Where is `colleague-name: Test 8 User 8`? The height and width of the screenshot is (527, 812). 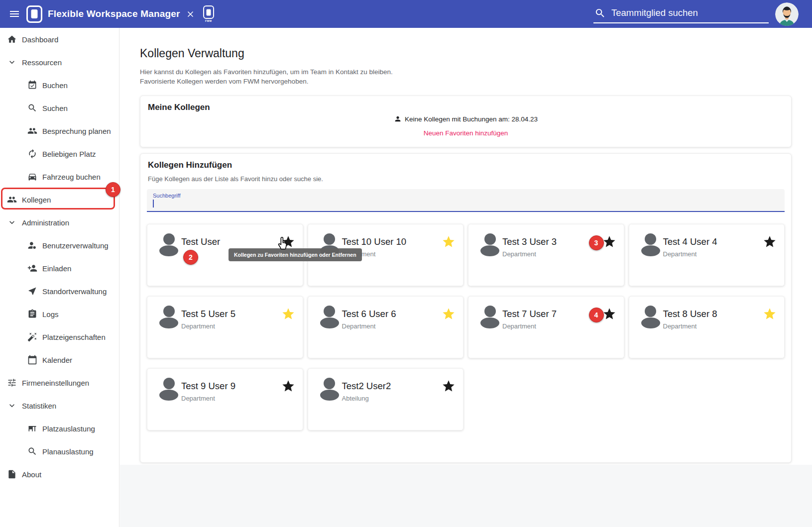 colleague-name: Test 8 User 8 is located at coordinates (690, 314).